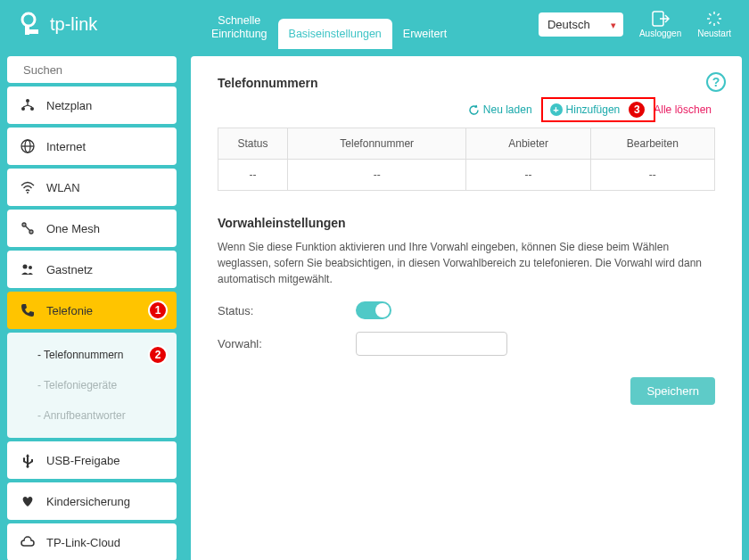 The height and width of the screenshot is (560, 749). What do you see at coordinates (508, 110) in the screenshot?
I see `reload-label: Neu laden` at bounding box center [508, 110].